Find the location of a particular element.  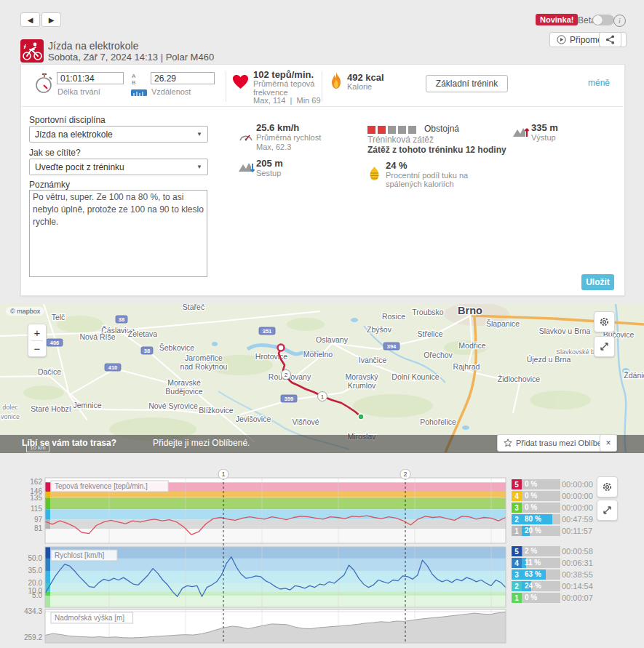

distance-label: Vzdálenost is located at coordinates (171, 92).